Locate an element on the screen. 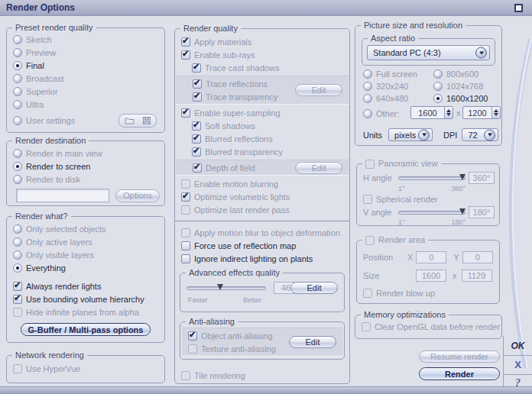  rollup-window-icon is located at coordinates (518, 8).